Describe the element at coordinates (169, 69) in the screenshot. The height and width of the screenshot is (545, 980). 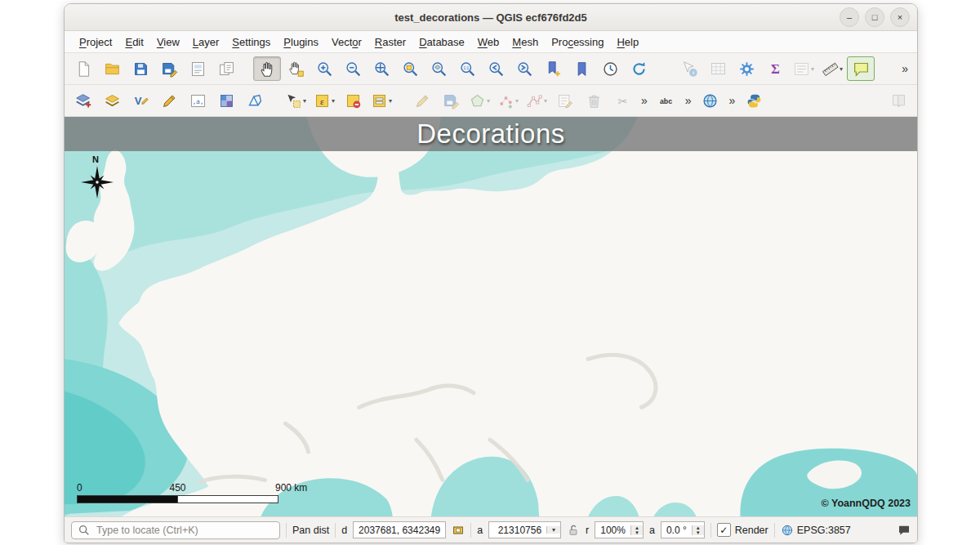
I see `save-project-as-button` at that location.